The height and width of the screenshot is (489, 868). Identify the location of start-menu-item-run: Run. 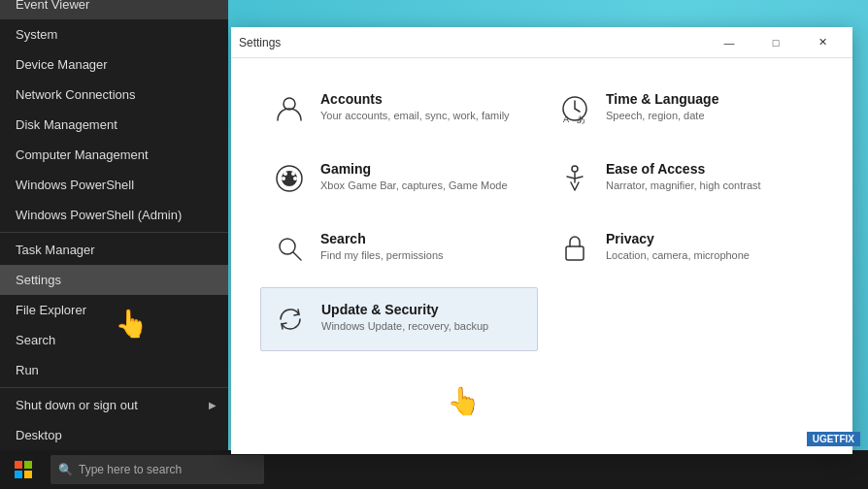
(115, 371).